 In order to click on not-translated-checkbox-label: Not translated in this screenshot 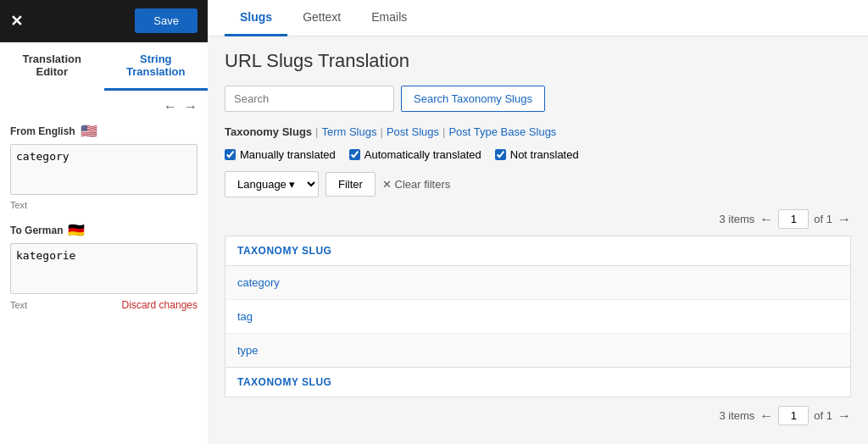, I will do `click(537, 154)`.